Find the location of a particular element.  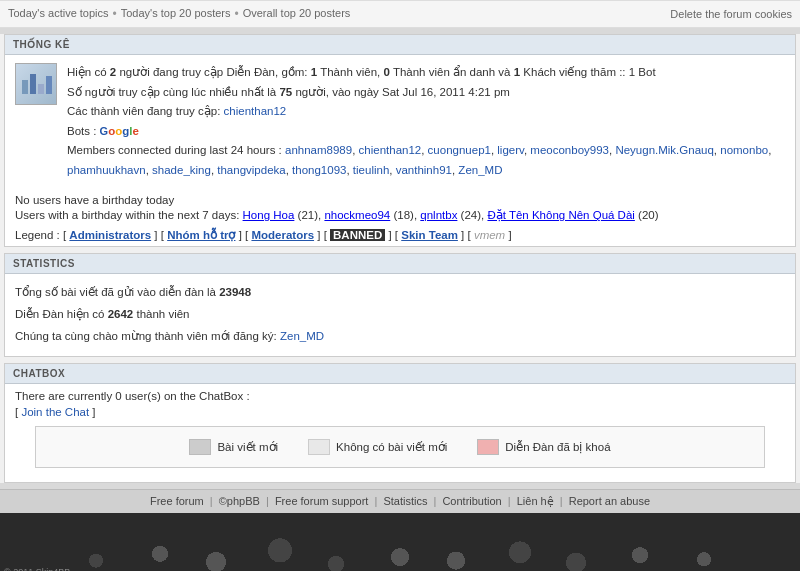

connected-label: Members connected during last 24 hours : is located at coordinates (174, 150).